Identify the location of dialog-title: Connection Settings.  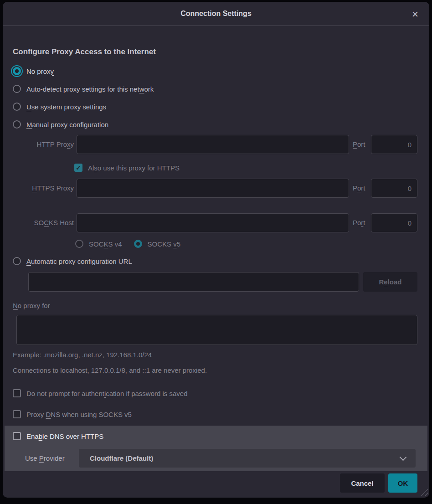
(216, 14).